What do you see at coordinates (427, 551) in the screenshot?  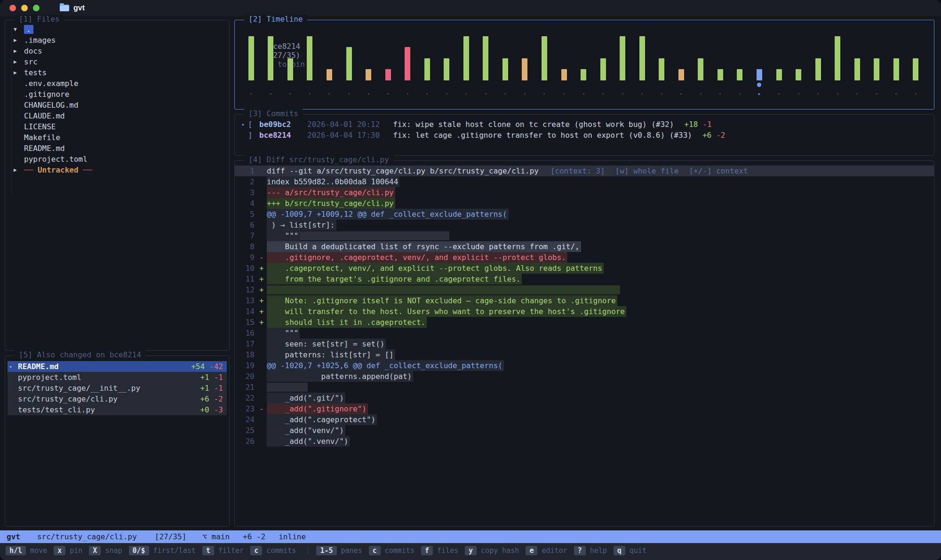 I see `key-chip: f` at bounding box center [427, 551].